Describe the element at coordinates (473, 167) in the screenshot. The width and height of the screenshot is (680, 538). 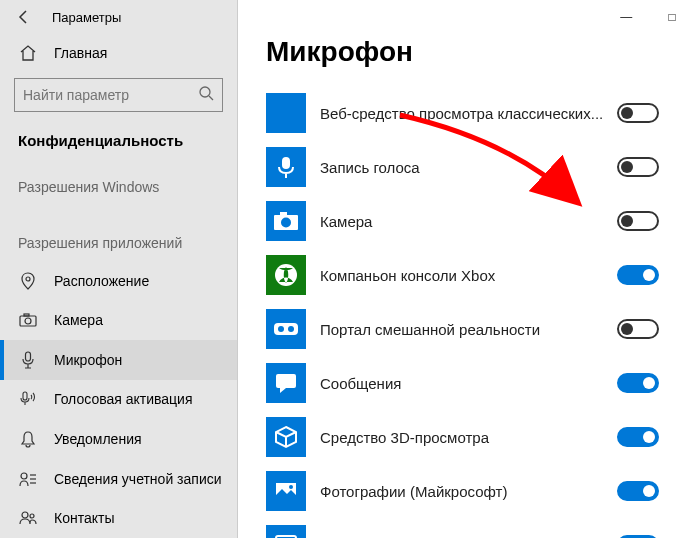
I see `app-row: Запись голосаОткл.` at that location.